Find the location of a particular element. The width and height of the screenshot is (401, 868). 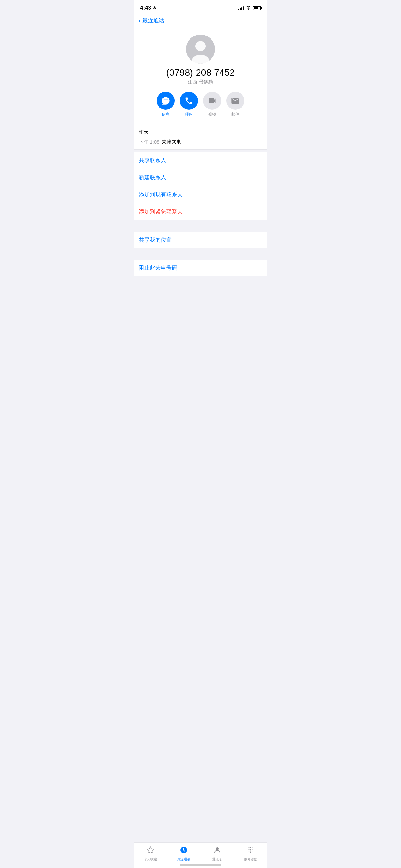

message-label: 信息 is located at coordinates (166, 115).